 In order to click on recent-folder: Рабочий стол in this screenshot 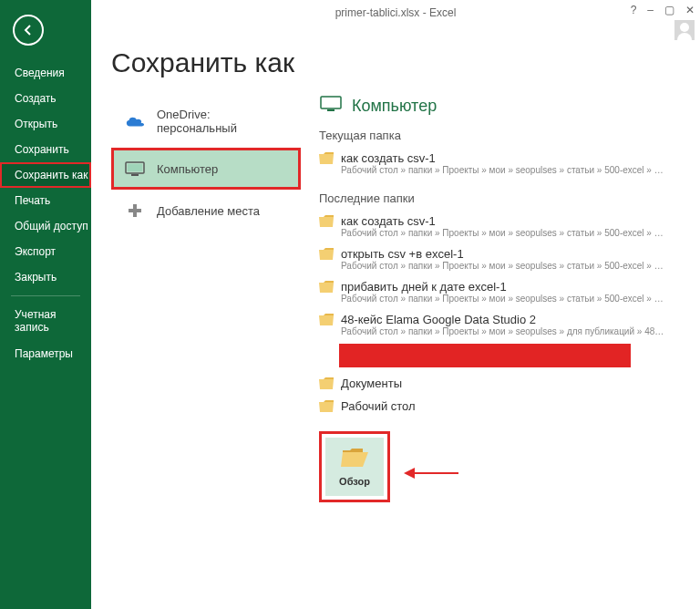, I will do `click(500, 407)`.